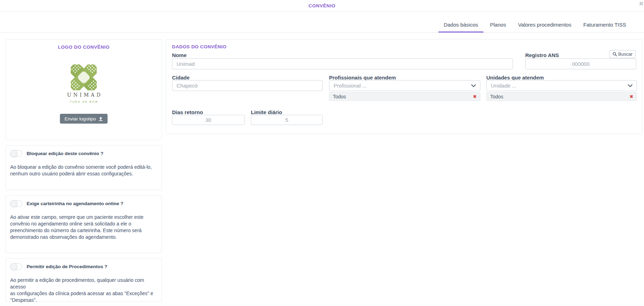 The height and width of the screenshot is (306, 644). What do you see at coordinates (605, 25) in the screenshot?
I see `tab-label: Faturamento TISS` at bounding box center [605, 25].